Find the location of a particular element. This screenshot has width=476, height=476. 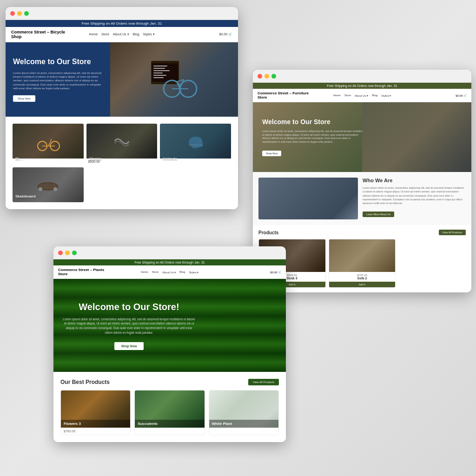

furn-hero-background: Welcome to Our Store Lorem ipsum dolor s… is located at coordinates (362, 137).